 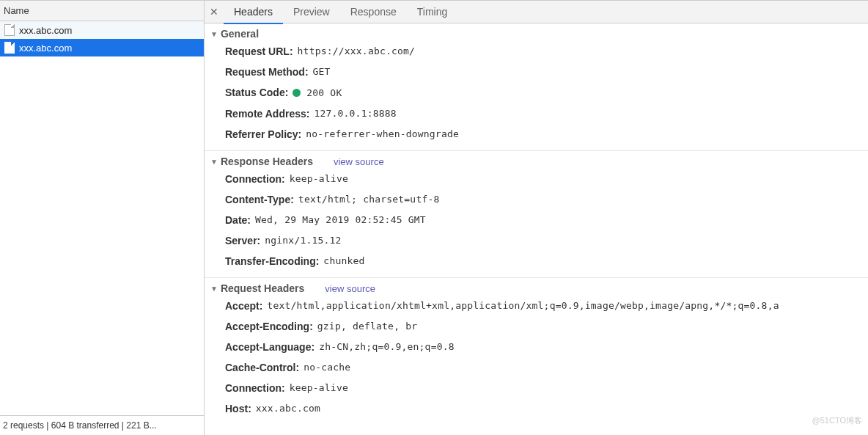 I want to click on section-toggle-general: ▼ General, so click(x=537, y=32).